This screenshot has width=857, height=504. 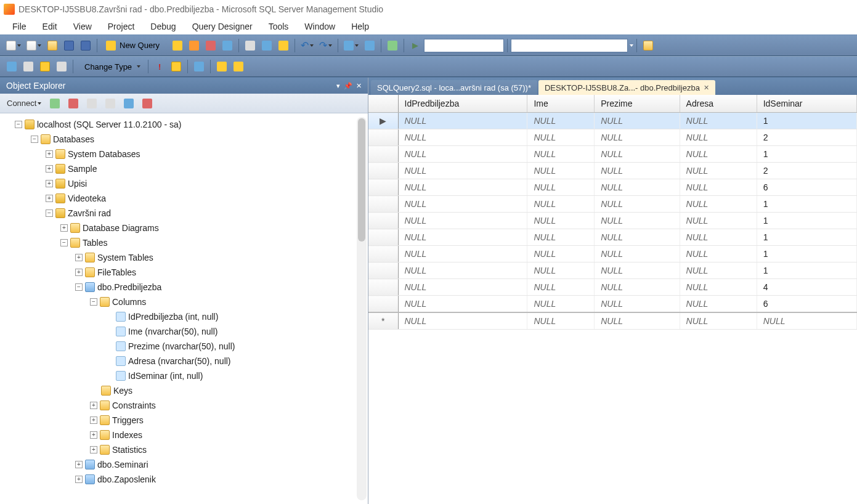 I want to click on save-button, so click(x=69, y=46).